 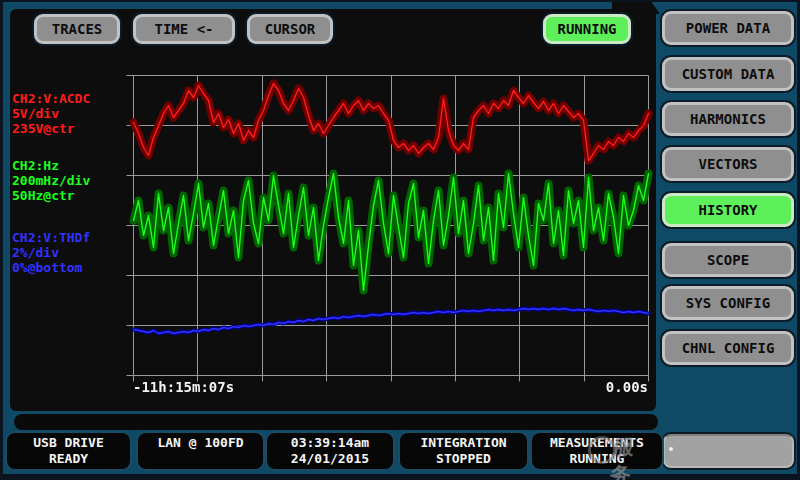 What do you see at coordinates (71, 114) in the screenshot?
I see `channel-scale: 5V/div` at bounding box center [71, 114].